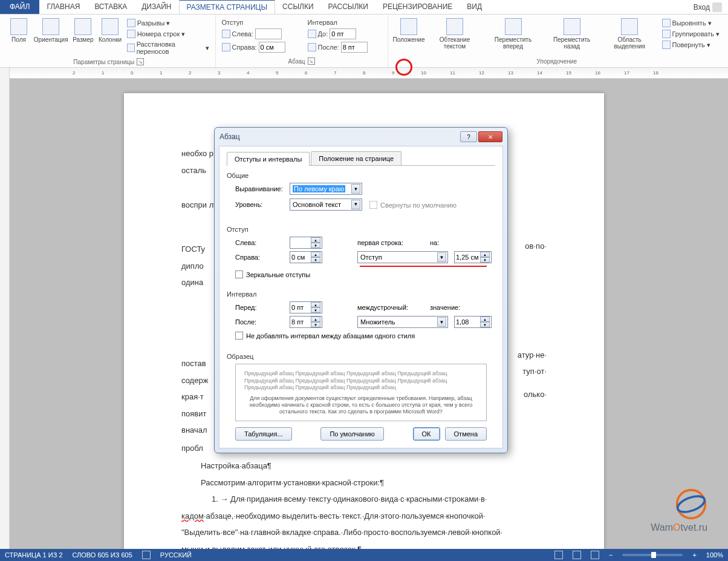 This screenshot has height=561, width=728. What do you see at coordinates (51, 37) in the screenshot?
I see `orientation-button: Ориентация` at bounding box center [51, 37].